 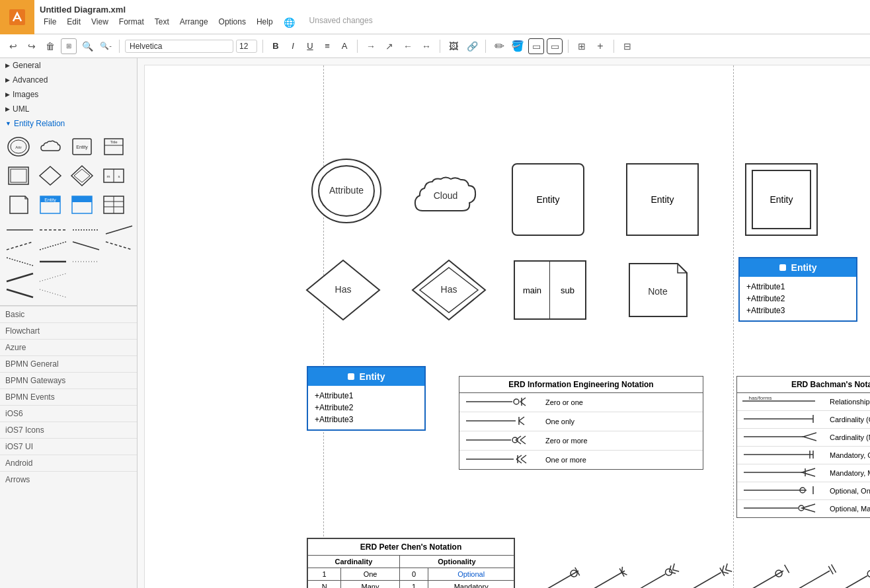 I want to click on shape-diamond, so click(x=50, y=176).